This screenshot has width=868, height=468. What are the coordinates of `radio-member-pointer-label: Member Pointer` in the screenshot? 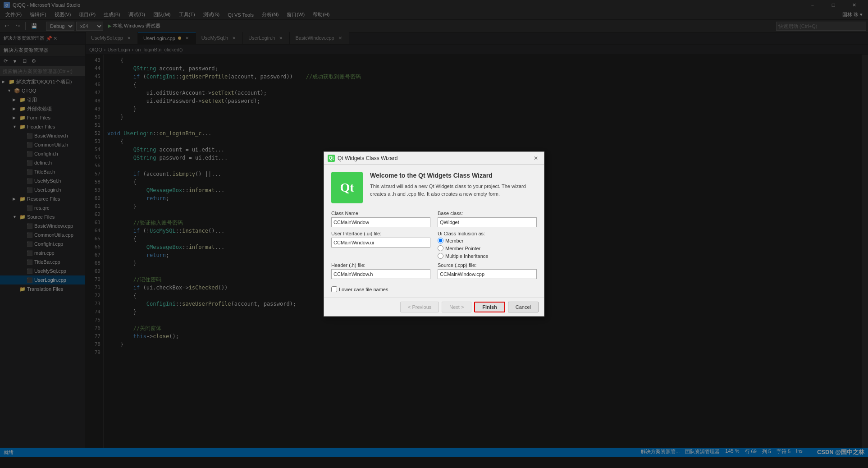 It's located at (463, 248).